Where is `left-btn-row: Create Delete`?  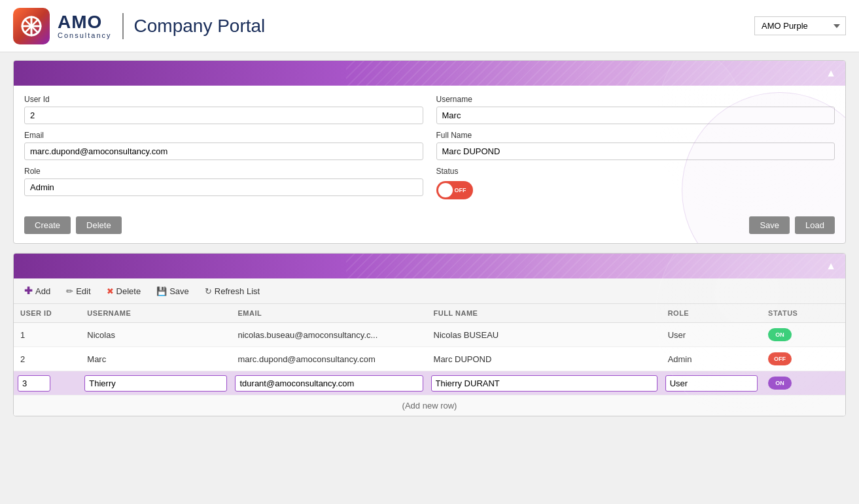 left-btn-row: Create Delete is located at coordinates (73, 225).